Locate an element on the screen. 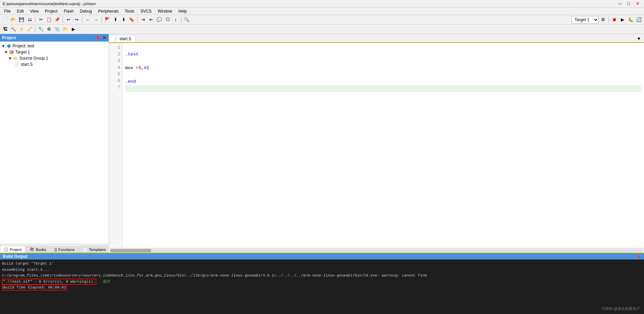 The width and height of the screenshot is (644, 314). new-button: 📄 is located at coordinates (5, 20).